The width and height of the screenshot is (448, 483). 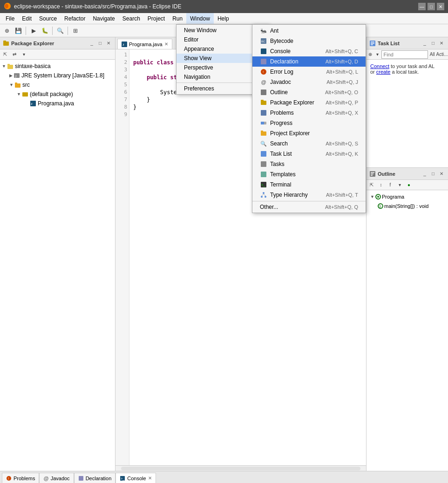 I want to click on sv-bytecode: BC Bytecode, so click(x=309, y=41).